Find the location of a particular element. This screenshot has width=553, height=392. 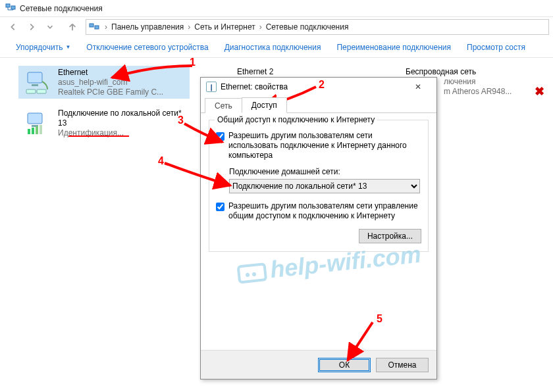

toolbar-organize-label: Упорядочить is located at coordinates (40, 47).